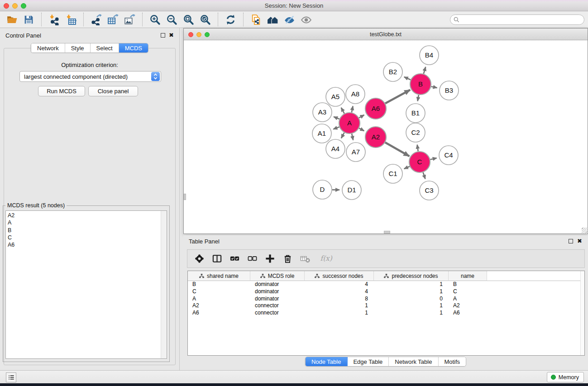 The image size is (588, 386). I want to click on table-tab-motifs: Motifs, so click(452, 362).